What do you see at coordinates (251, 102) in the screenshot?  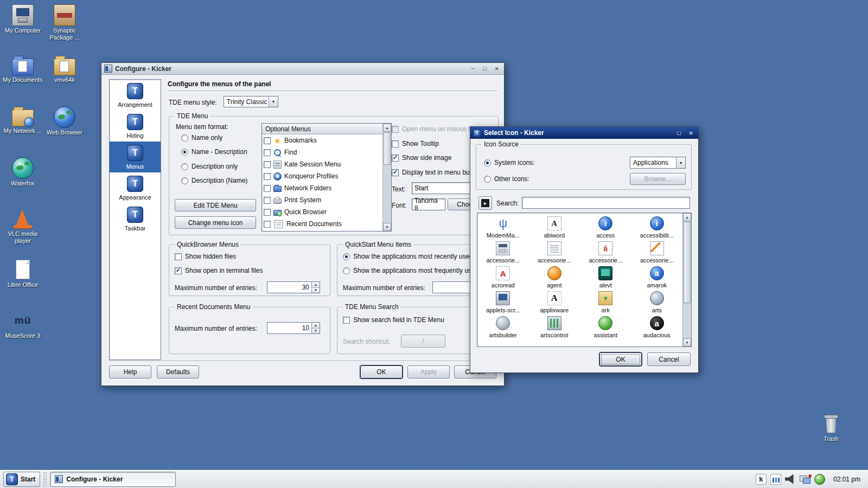 I see `menu-style-combobox: Trinity Classic` at bounding box center [251, 102].